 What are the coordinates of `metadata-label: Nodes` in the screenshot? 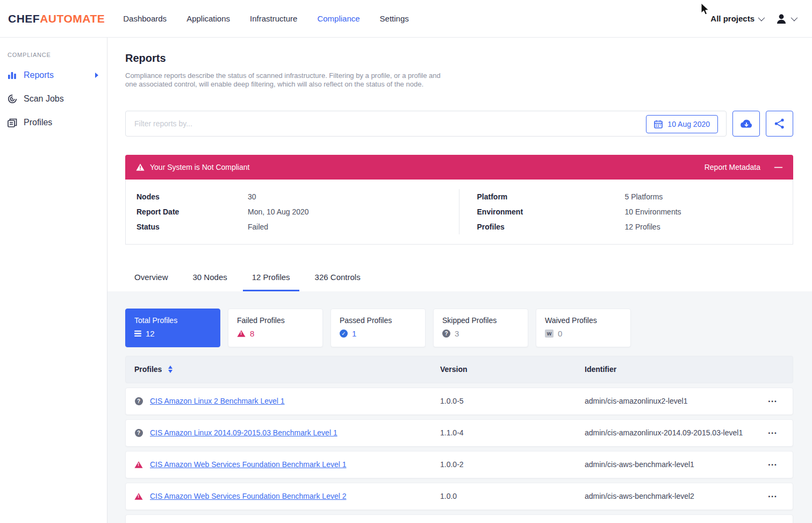 It's located at (192, 197).